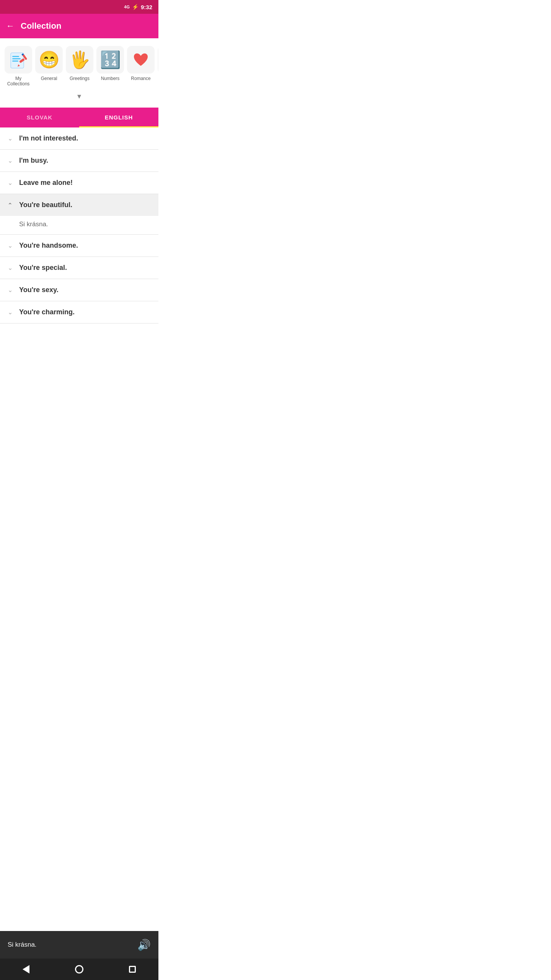 The width and height of the screenshot is (551, 980). I want to click on categories-scroll: My Collections 😁 General 🖐️ Greetings 🔢 …, so click(79, 67).